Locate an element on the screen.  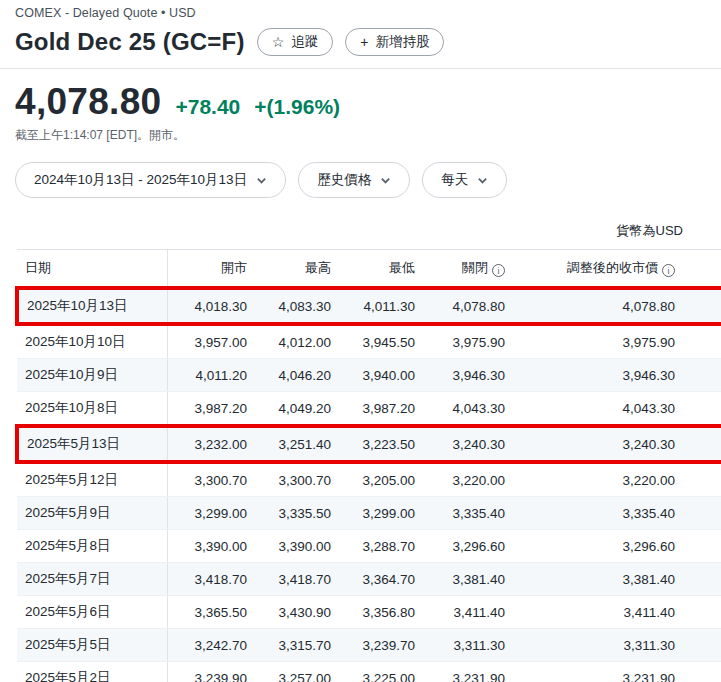
cell-close: 3,381.40 is located at coordinates (470, 580).